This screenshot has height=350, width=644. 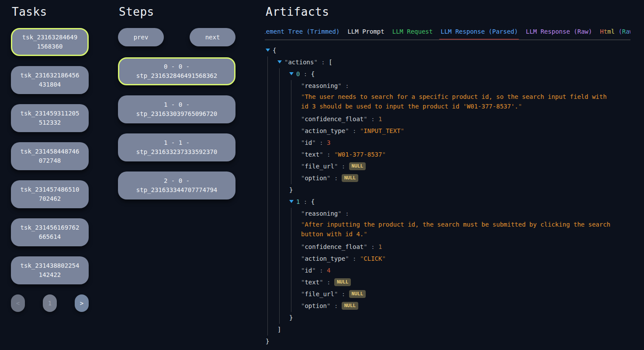 I want to click on steps-title: Steps, so click(x=177, y=12).